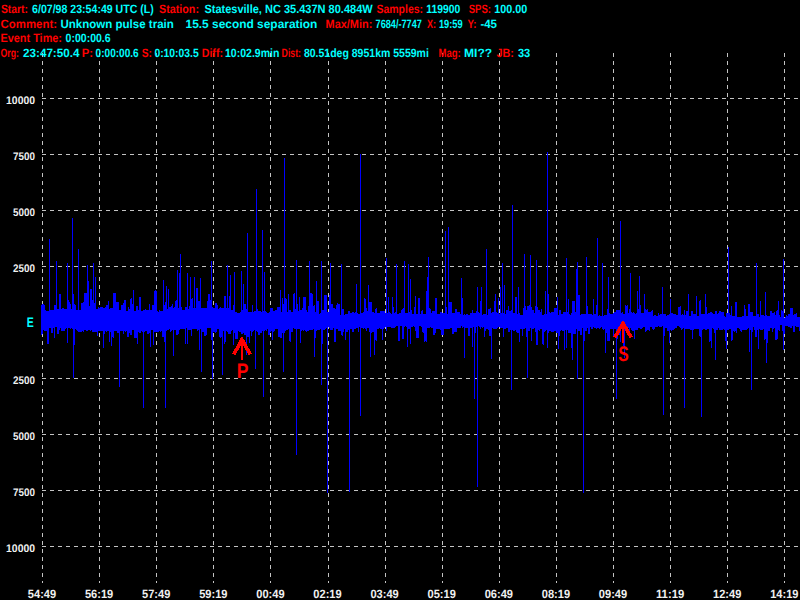  What do you see at coordinates (52, 53) in the screenshot?
I see `svg-text: 23:47:50.4` at bounding box center [52, 53].